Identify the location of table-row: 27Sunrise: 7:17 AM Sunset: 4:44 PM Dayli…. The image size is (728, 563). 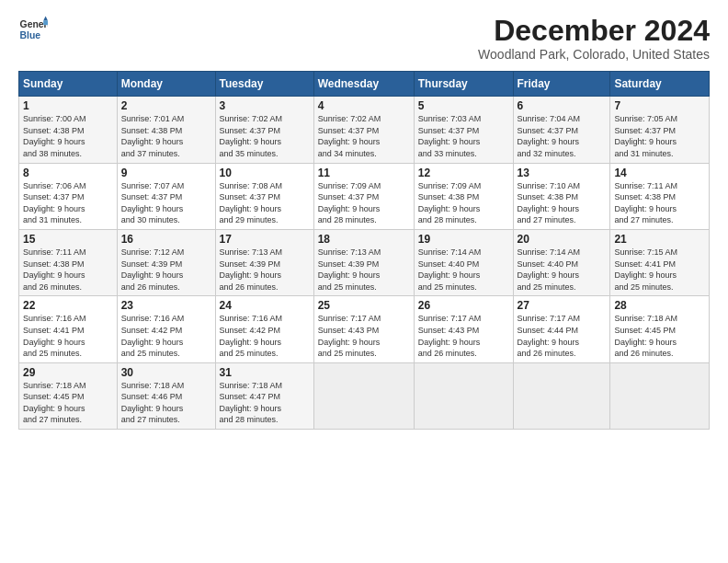
(562, 329).